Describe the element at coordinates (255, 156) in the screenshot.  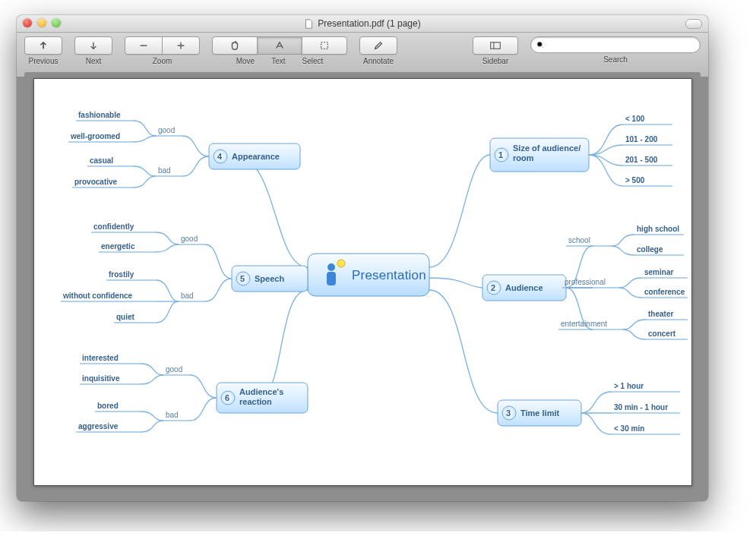
I see `node-appearance: 4 Appearance` at that location.